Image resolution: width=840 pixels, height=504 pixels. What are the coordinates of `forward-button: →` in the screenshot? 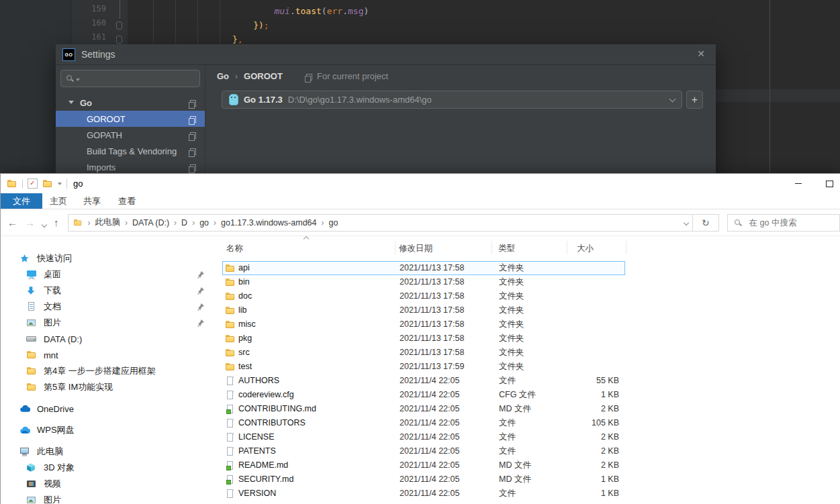 It's located at (30, 223).